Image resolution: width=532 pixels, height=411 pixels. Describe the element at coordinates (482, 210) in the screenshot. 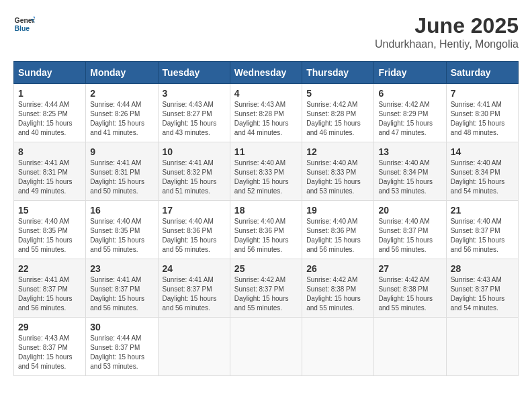

I see `day-number: 21` at that location.